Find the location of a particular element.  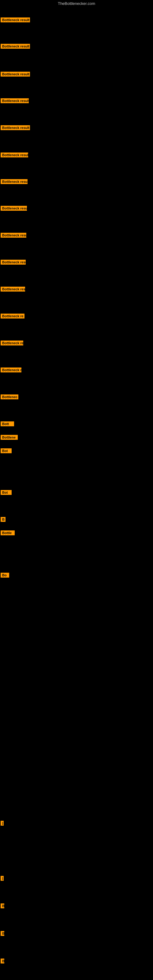

bottleneck-badge-8: Bottleneck resu is located at coordinates (14, 235).